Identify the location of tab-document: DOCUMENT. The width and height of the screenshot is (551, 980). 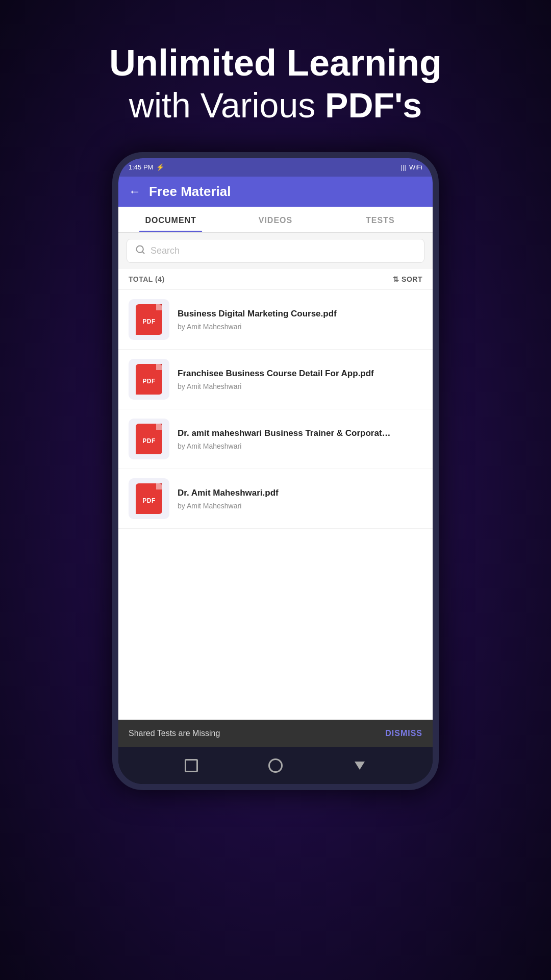
(170, 219).